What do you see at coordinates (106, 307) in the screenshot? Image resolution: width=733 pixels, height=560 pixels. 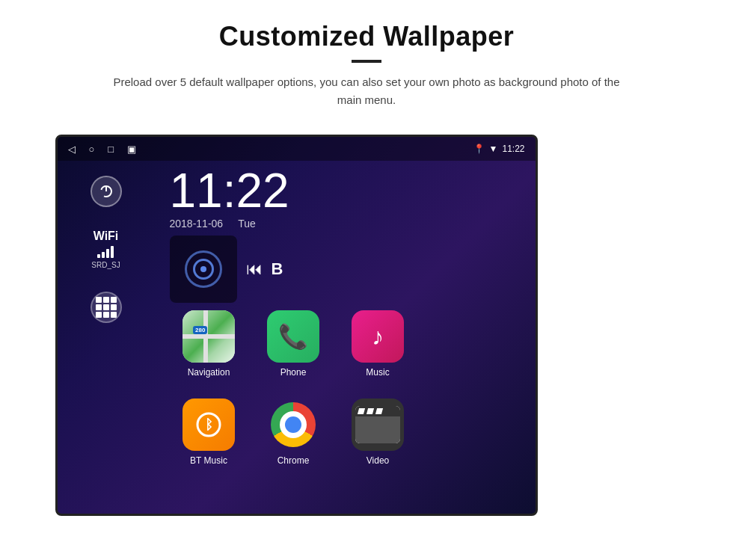 I see `apps-grid-button` at bounding box center [106, 307].